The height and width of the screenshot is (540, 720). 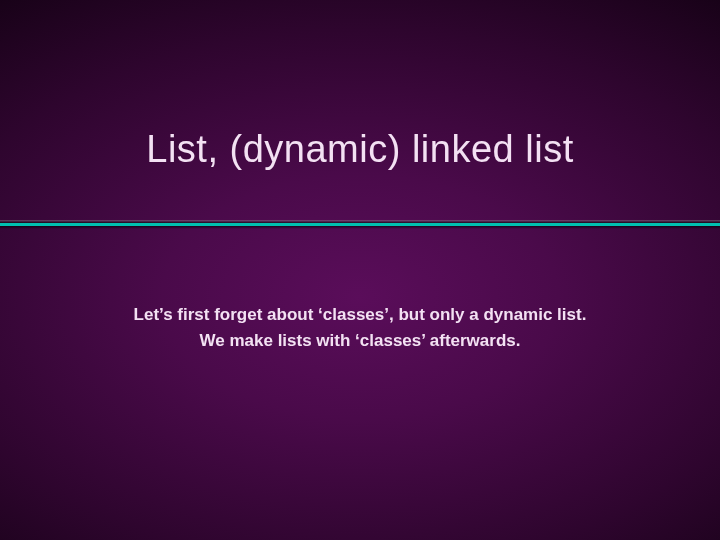 I want to click on divider-line, so click(x=360, y=224).